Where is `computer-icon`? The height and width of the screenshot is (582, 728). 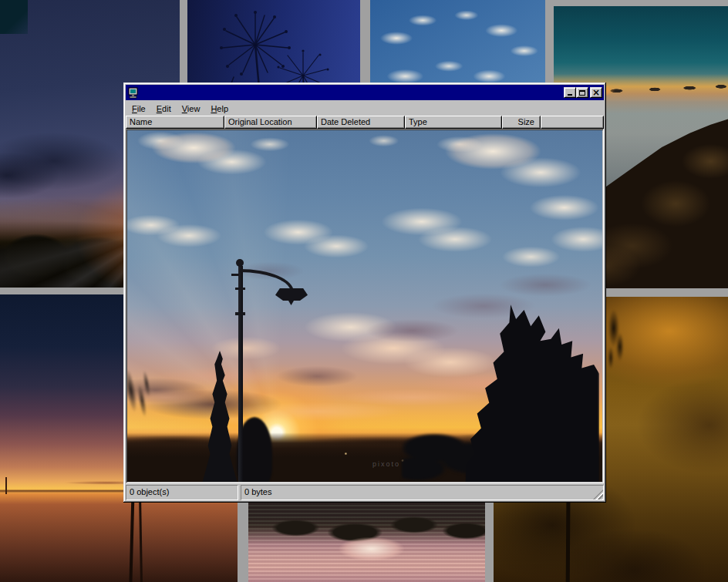
computer-icon is located at coordinates (133, 93).